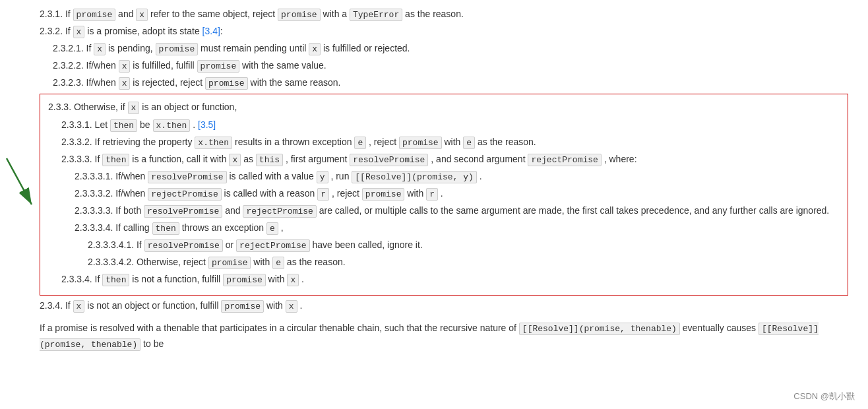 This screenshot has height=409, width=868. I want to click on code-promise-10: promise, so click(243, 306).